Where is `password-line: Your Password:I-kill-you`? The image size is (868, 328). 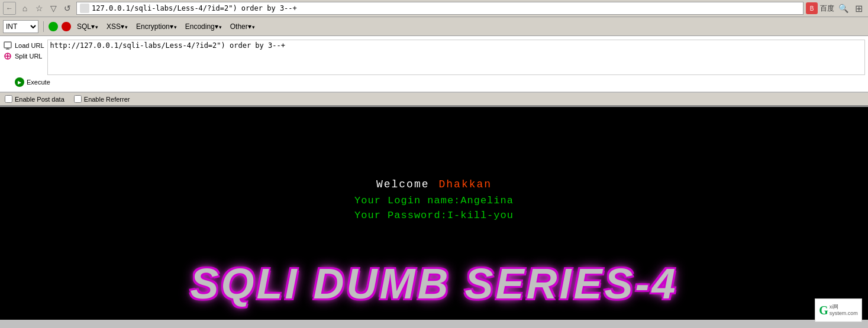 password-line: Your Password:I-kill-you is located at coordinates (434, 215).